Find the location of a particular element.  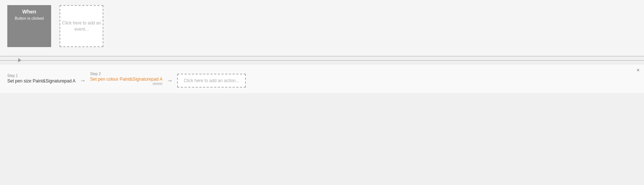

arrow-connector-1: → is located at coordinates (83, 79).